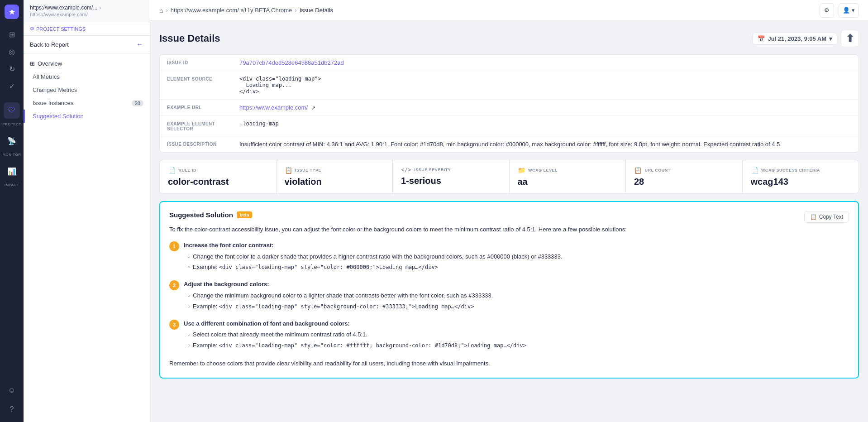  Describe the element at coordinates (12, 12) in the screenshot. I see `app-logo: ★` at that location.